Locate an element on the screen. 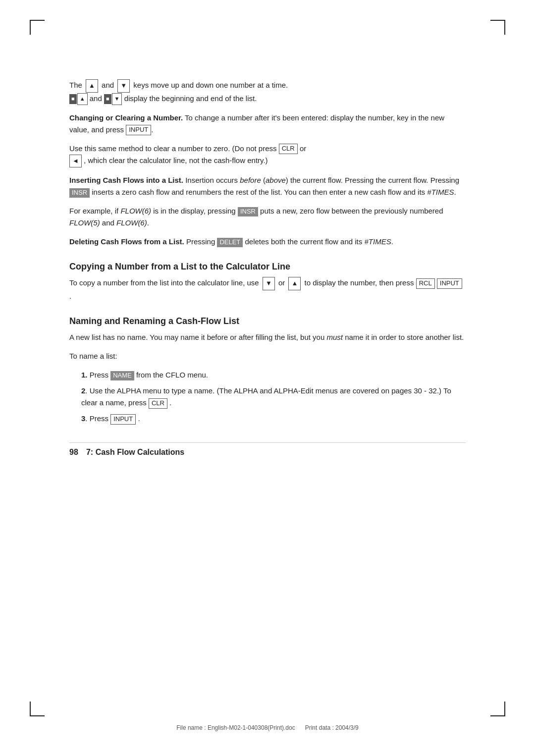 The height and width of the screenshot is (756, 535). and-word2: and is located at coordinates (97, 98).